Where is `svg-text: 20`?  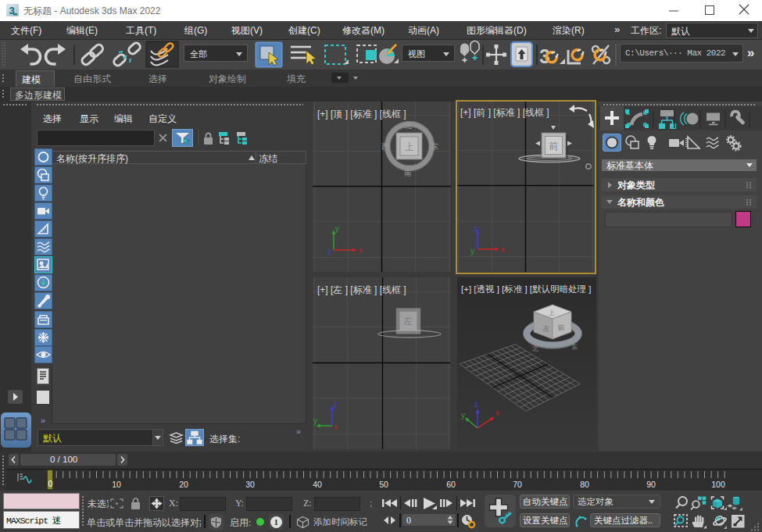
svg-text: 20 is located at coordinates (184, 484).